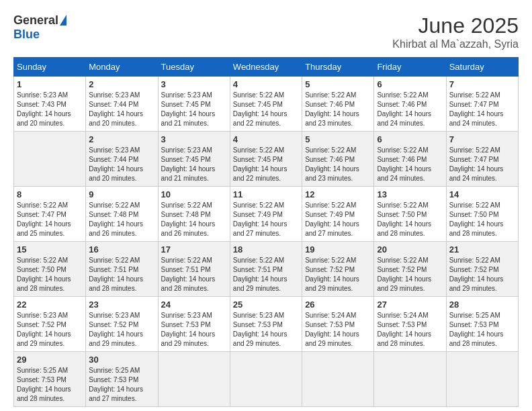  Describe the element at coordinates (338, 305) in the screenshot. I see `day-number: 26` at that location.